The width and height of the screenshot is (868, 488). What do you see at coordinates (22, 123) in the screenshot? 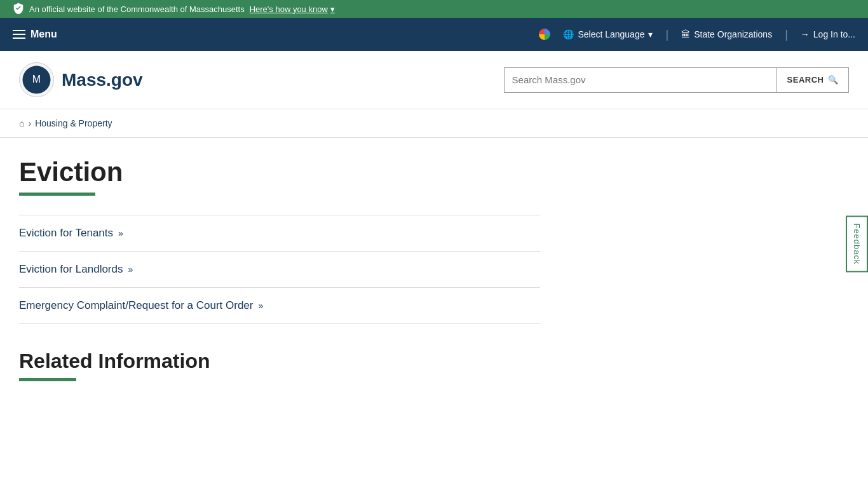
I see `home-icon: ⌂` at bounding box center [22, 123].